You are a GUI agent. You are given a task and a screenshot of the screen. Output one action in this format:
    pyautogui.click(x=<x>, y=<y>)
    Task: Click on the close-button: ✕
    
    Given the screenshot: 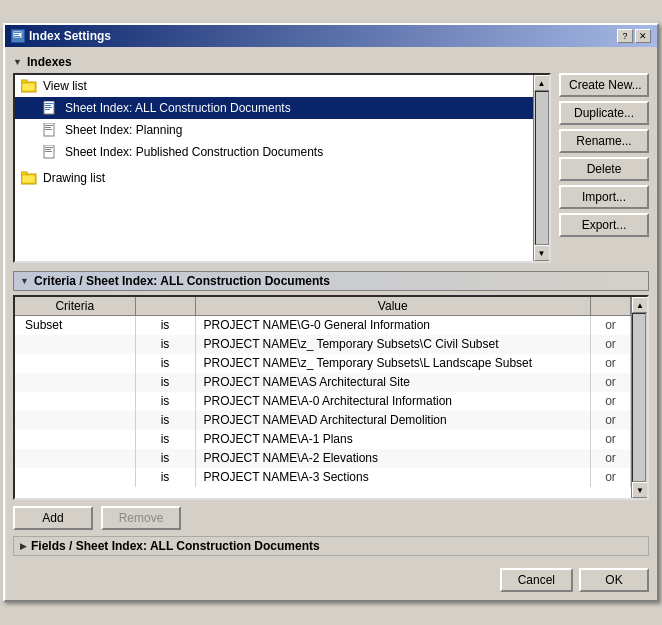 What is the action you would take?
    pyautogui.click(x=643, y=36)
    